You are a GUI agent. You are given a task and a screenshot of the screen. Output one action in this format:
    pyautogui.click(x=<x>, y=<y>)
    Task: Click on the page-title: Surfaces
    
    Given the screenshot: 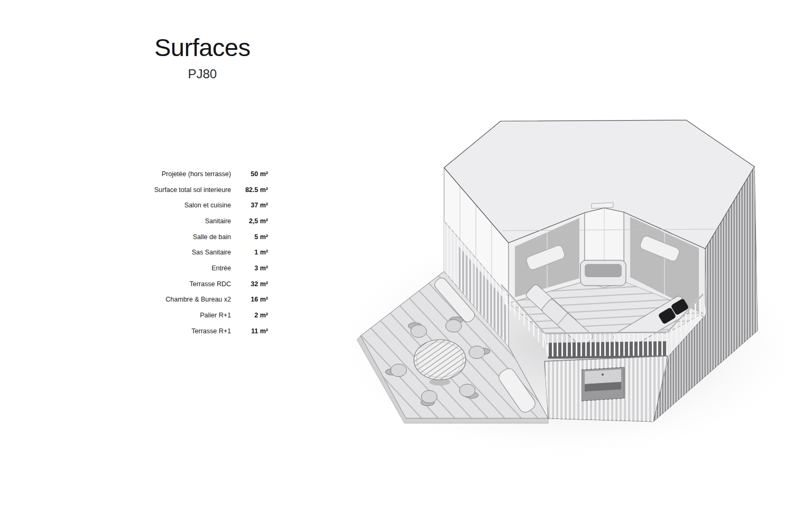 What is the action you would take?
    pyautogui.click(x=202, y=48)
    